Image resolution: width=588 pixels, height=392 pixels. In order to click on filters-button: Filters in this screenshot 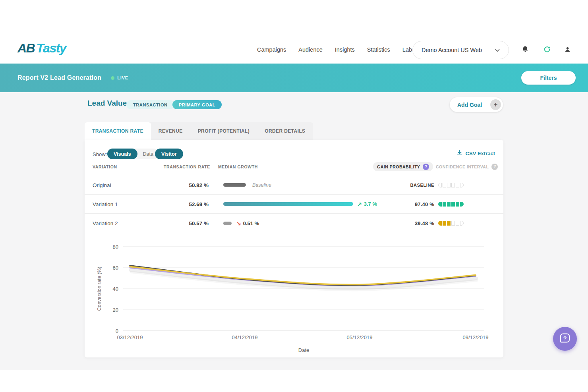, I will do `click(548, 78)`.